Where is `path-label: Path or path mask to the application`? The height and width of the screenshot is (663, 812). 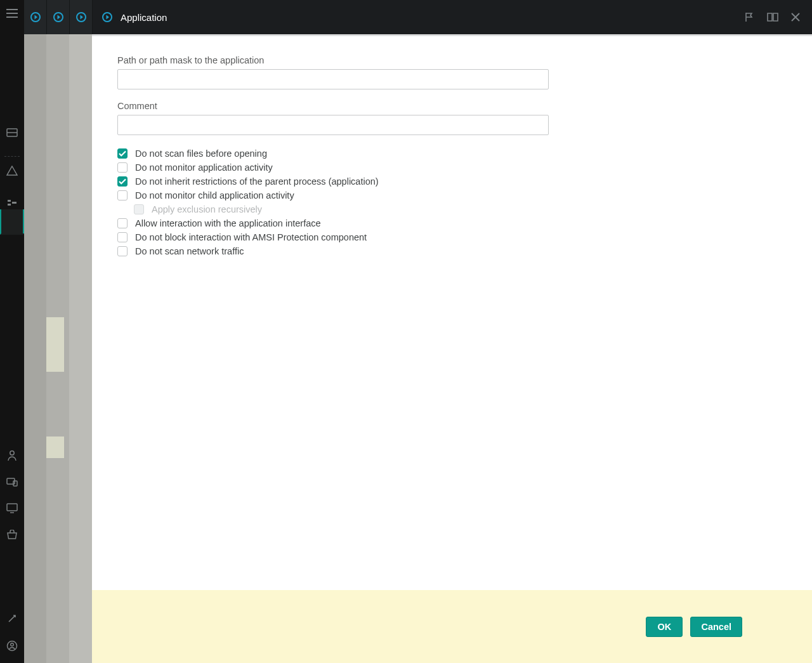 path-label: Path or path mask to the application is located at coordinates (333, 60).